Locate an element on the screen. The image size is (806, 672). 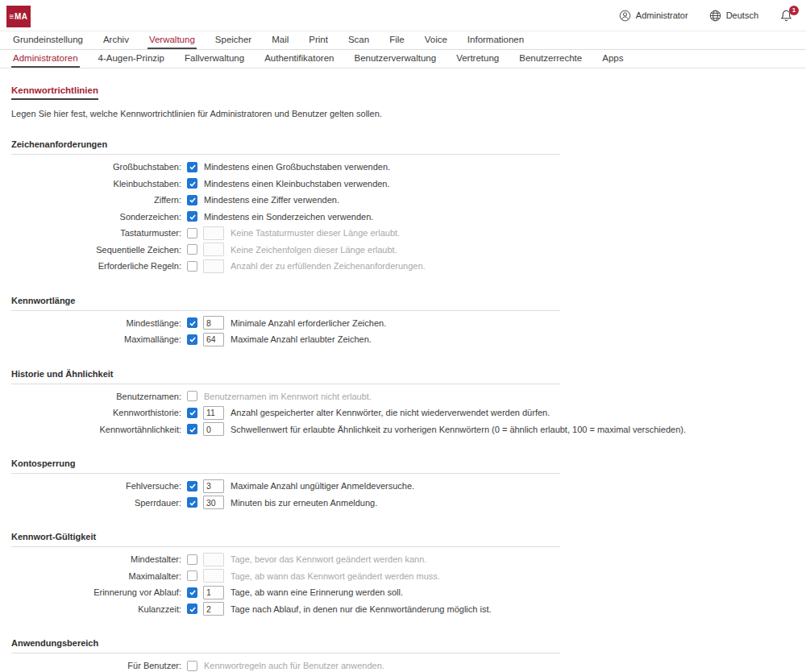
subtab-administratoren: Administratoren is located at coordinates (45, 59).